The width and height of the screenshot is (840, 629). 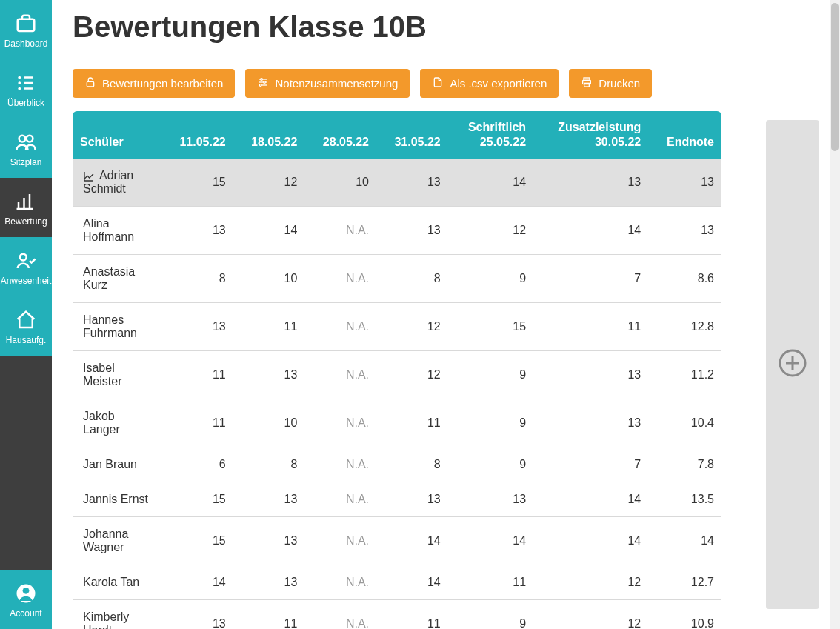 I want to click on table-row: Alina Hoffmann1314N.A.13121413, so click(x=397, y=231).